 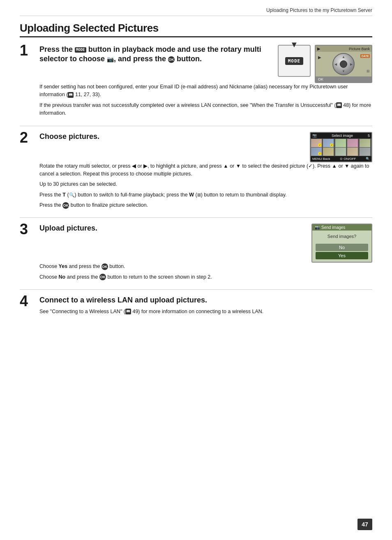 What do you see at coordinates (341, 147) in the screenshot?
I see `step-2-images: 📷 Select image 5 ✓ ✓ ✓` at bounding box center [341, 147].